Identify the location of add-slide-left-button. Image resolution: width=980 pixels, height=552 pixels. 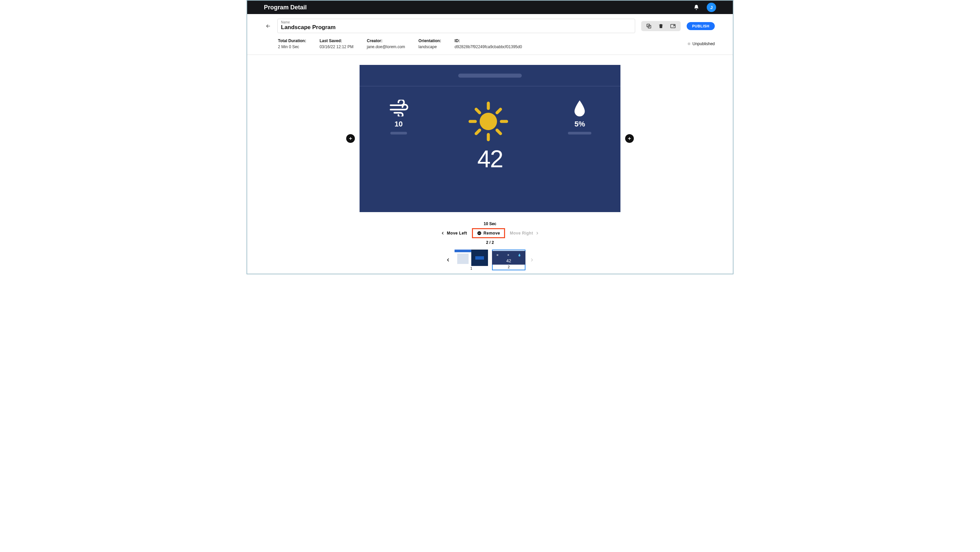
(351, 138).